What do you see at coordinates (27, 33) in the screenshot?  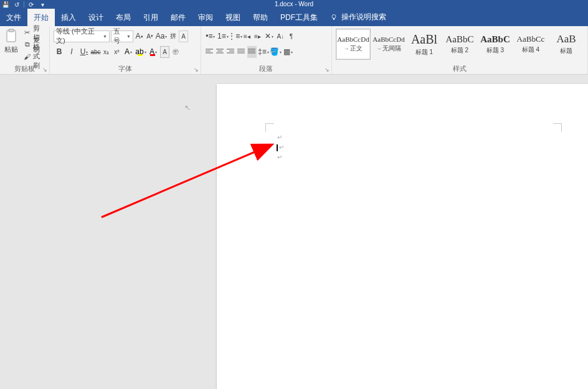 I see `scissors-icon: ✂` at bounding box center [27, 33].